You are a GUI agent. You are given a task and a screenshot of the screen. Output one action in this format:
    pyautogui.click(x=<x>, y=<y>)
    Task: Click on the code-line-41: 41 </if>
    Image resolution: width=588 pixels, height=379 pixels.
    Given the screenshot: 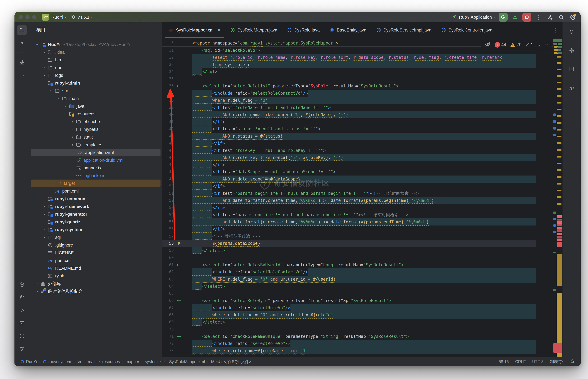 What is the action you would take?
    pyautogui.click(x=362, y=122)
    